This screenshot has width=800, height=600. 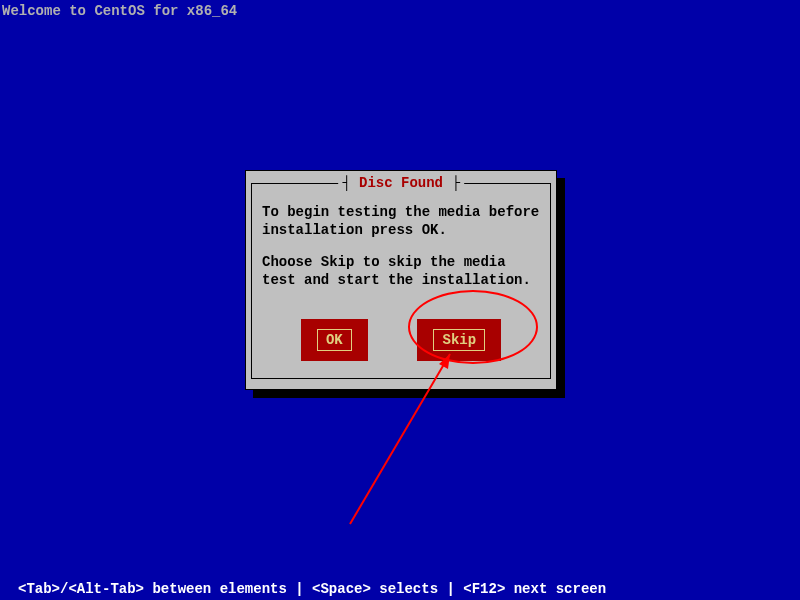 I want to click on dialog-title-text: Disc Found, so click(x=401, y=183).